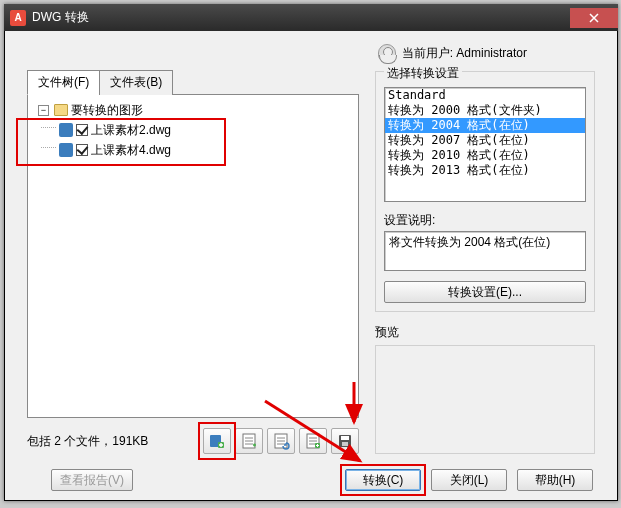  I want to click on window-controls, so click(594, 18).